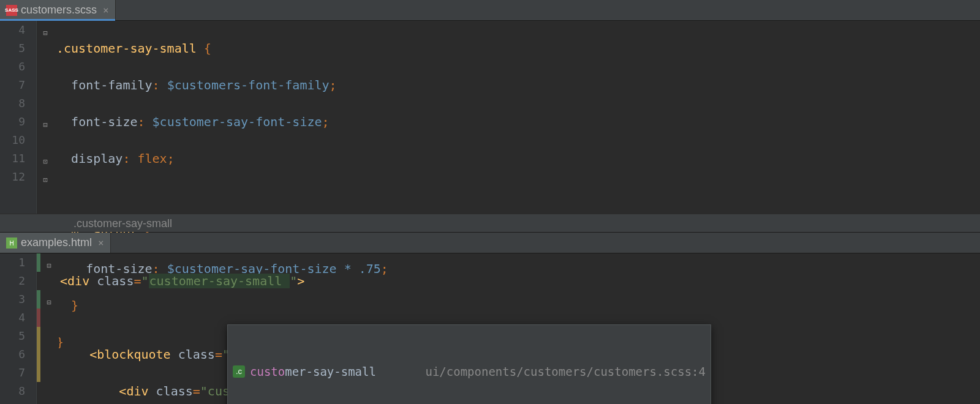 Image resolution: width=980 pixels, height=404 pixels. Describe the element at coordinates (111, 85) in the screenshot. I see `css-property: font-family` at that location.